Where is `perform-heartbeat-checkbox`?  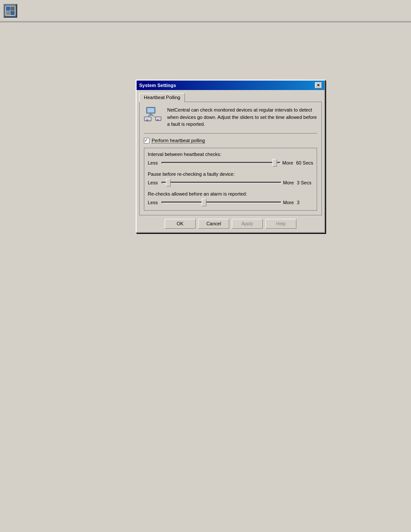
perform-heartbeat-checkbox is located at coordinates (146, 140).